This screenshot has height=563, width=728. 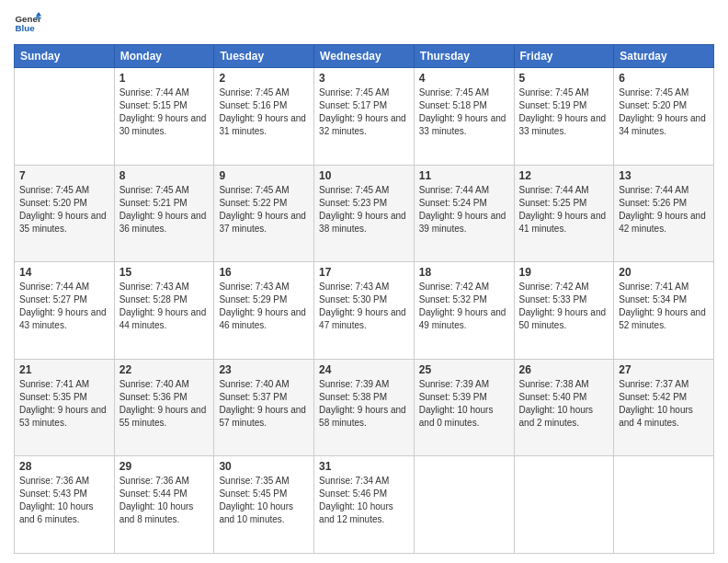 What do you see at coordinates (264, 500) in the screenshot?
I see `day-info: Sunrise: 7:35 AMSunset: 5:45 PMDaylight:…` at bounding box center [264, 500].